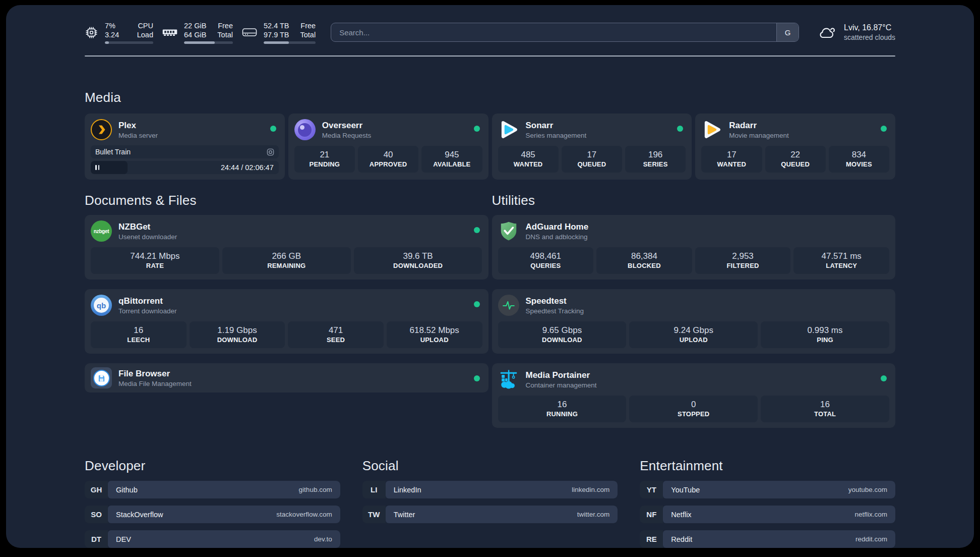 The width and height of the screenshot is (980, 557). What do you see at coordinates (286, 201) in the screenshot?
I see `section-title-documents: Documents & Files` at bounding box center [286, 201].